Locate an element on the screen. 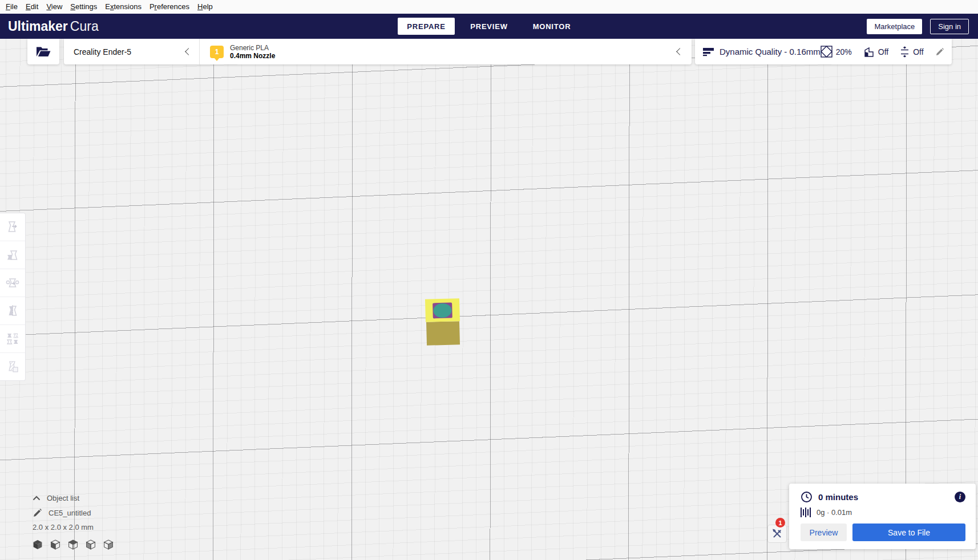  extruder-pin-icon: 1 is located at coordinates (217, 52).